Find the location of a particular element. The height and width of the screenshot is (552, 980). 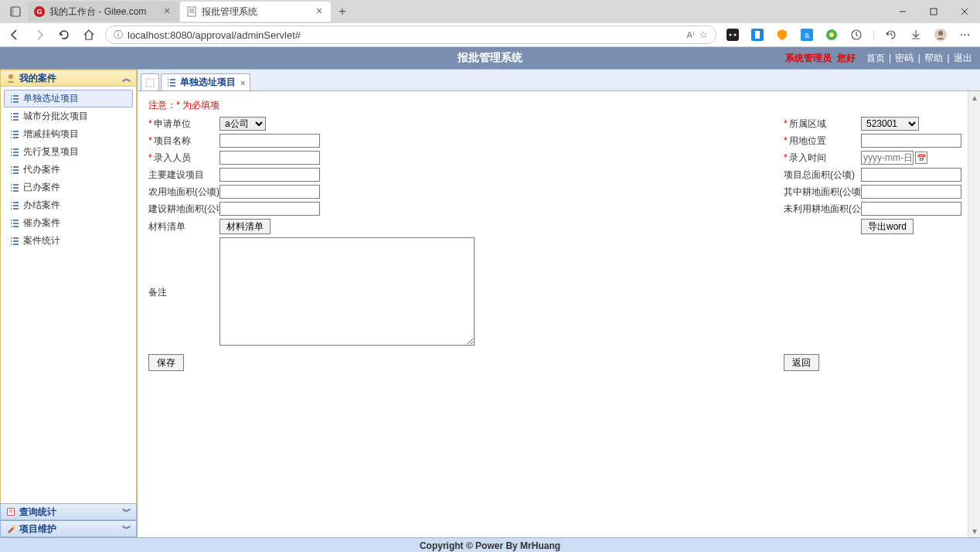

refresh-button is located at coordinates (64, 35).